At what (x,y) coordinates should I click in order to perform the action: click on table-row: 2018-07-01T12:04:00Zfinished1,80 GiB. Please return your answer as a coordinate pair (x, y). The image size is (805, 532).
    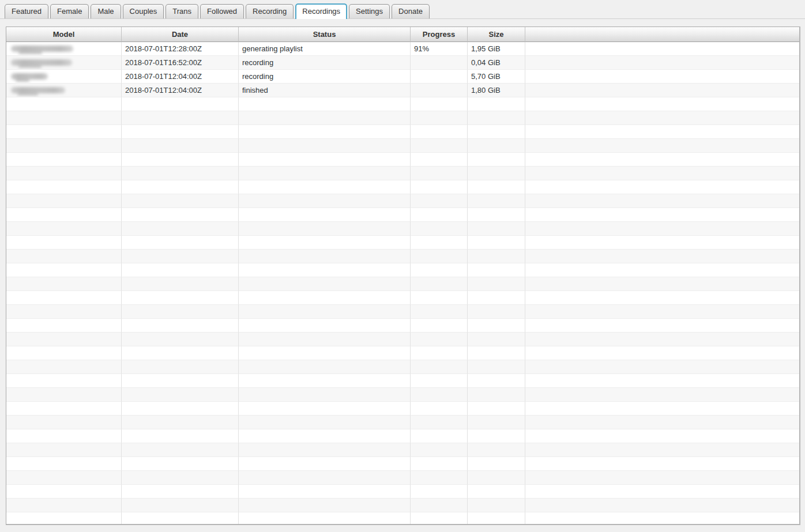
    Looking at the image, I should click on (402, 90).